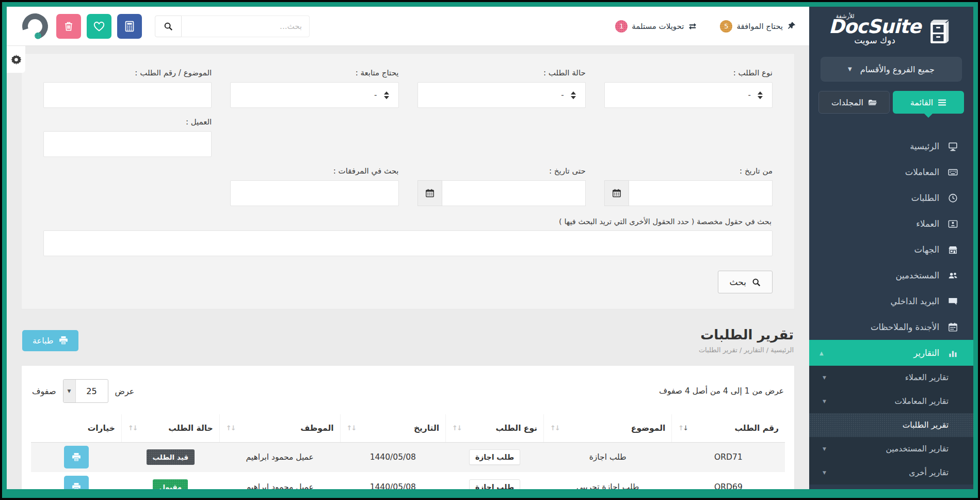 The width and height of the screenshot is (980, 500). I want to click on col-employee: الموظف↓↑, so click(280, 428).